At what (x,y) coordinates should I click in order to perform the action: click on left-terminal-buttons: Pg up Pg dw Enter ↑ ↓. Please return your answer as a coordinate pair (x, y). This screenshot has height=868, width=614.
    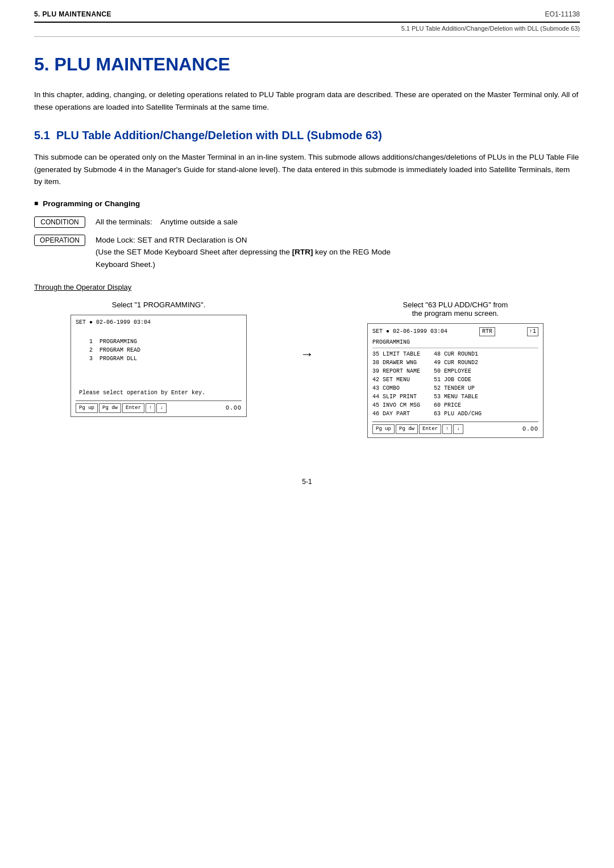
    Looking at the image, I should click on (121, 408).